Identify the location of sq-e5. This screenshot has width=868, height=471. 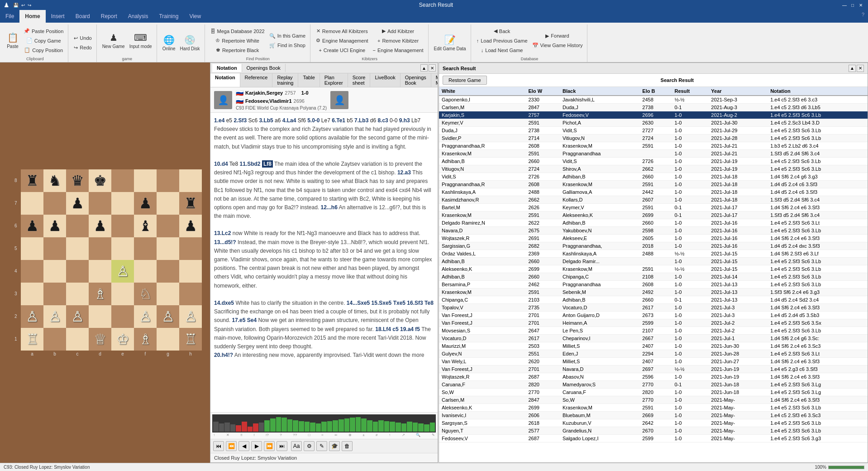
(123, 249).